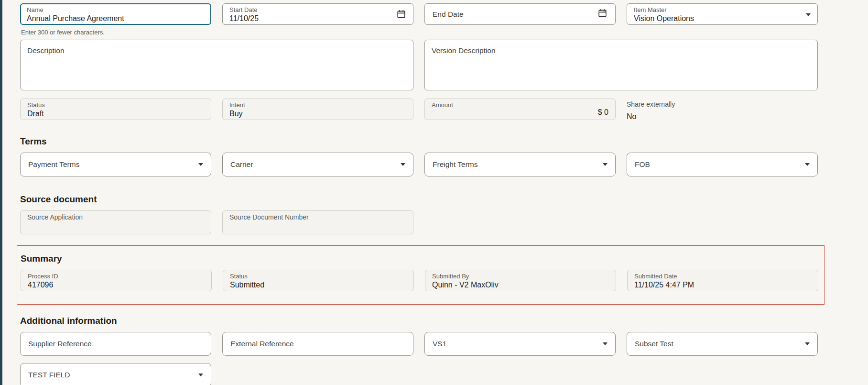 This screenshot has width=868, height=385. I want to click on status-row: Status Draft Intent Buy Amount $ 0 Sha, so click(431, 110).